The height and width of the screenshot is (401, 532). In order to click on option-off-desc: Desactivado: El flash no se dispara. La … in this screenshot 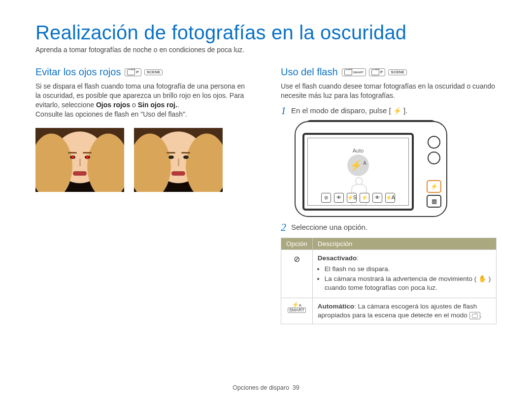, I will do `click(404, 274)`.